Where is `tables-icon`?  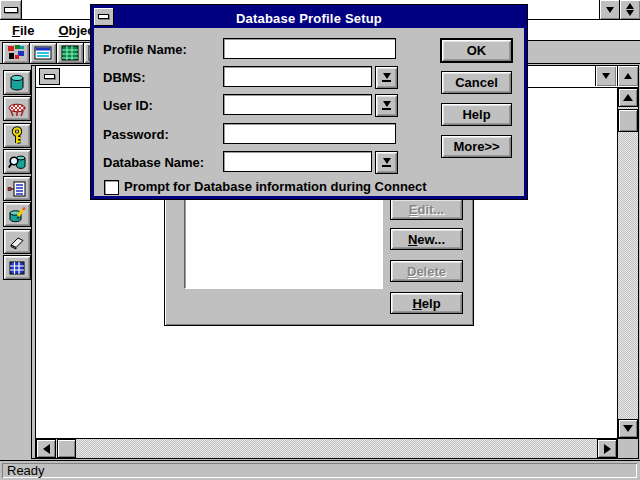 tables-icon is located at coordinates (17, 83).